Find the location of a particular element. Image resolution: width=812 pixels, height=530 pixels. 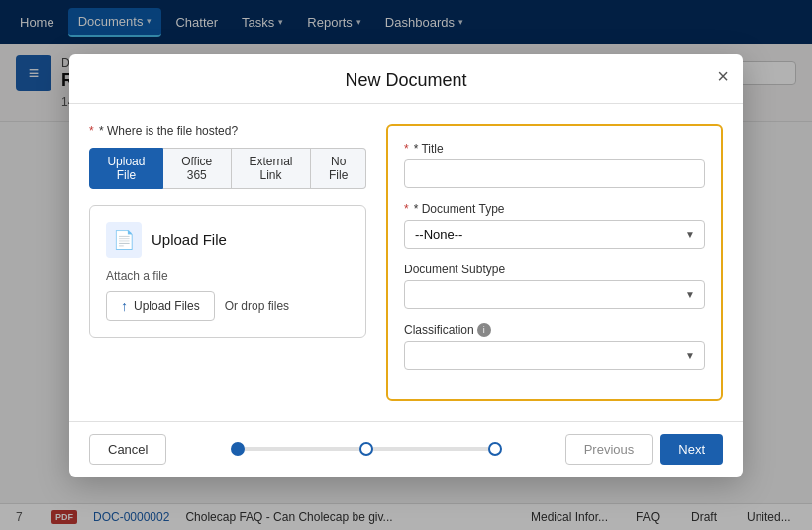

tab-external-link: External Link is located at coordinates (271, 168).